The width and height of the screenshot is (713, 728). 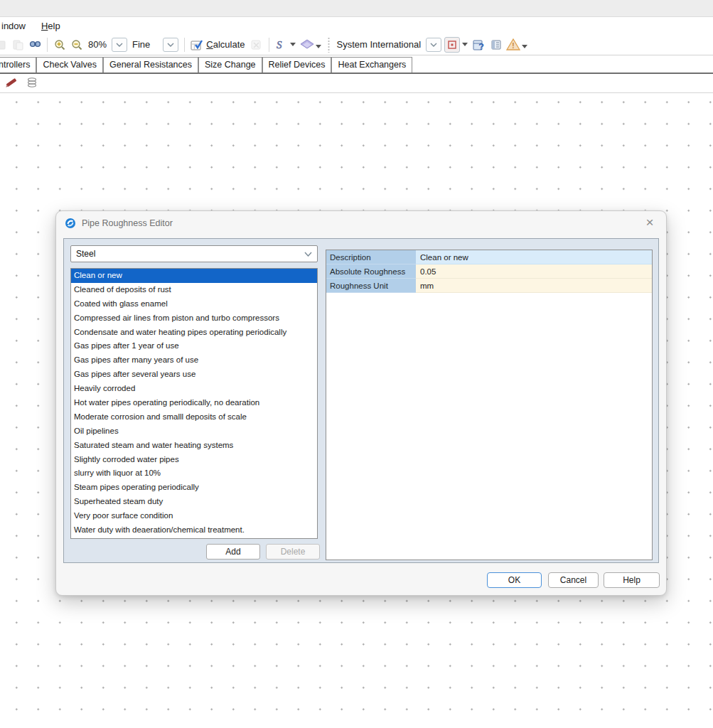 I want to click on list-item: Compressed air lines from piston and tur…, so click(x=194, y=318).